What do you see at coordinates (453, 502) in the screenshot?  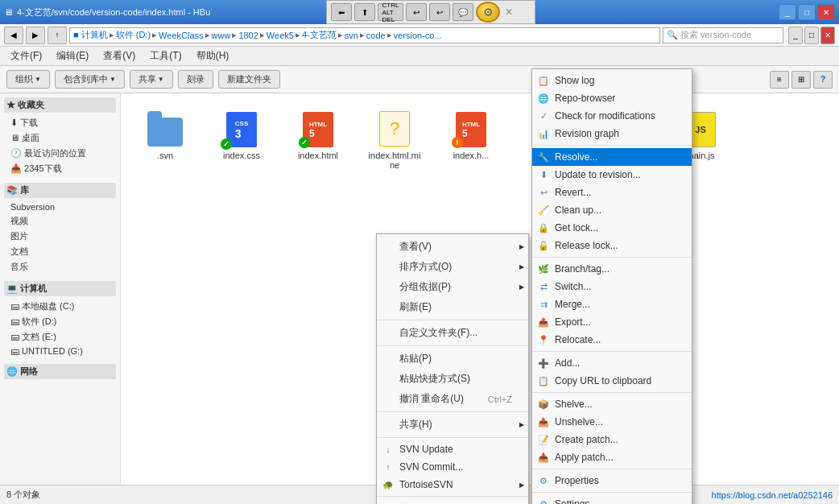 I see `ctx-new: 新建(W) ▶` at bounding box center [453, 502].